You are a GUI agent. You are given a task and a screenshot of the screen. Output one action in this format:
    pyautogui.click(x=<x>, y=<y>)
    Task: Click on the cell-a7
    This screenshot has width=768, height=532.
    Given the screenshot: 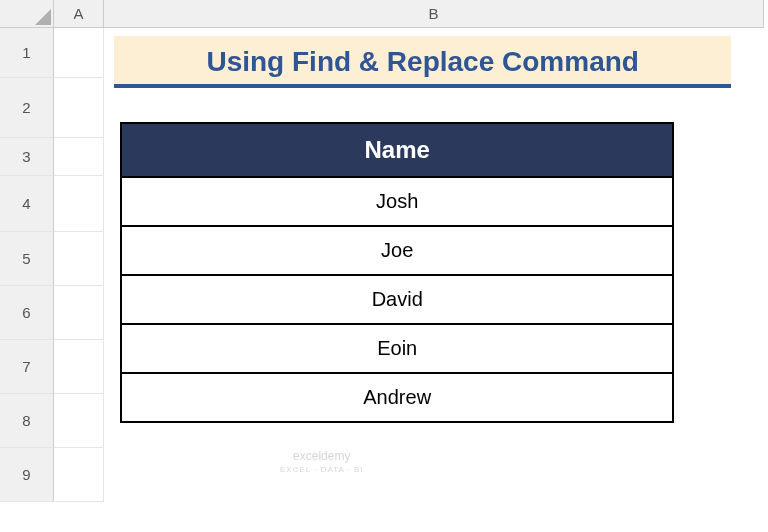 What is the action you would take?
    pyautogui.click(x=79, y=367)
    